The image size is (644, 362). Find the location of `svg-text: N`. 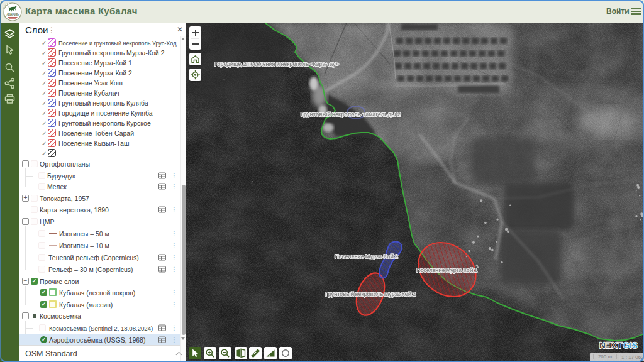

svg-text: N is located at coordinates (602, 346).